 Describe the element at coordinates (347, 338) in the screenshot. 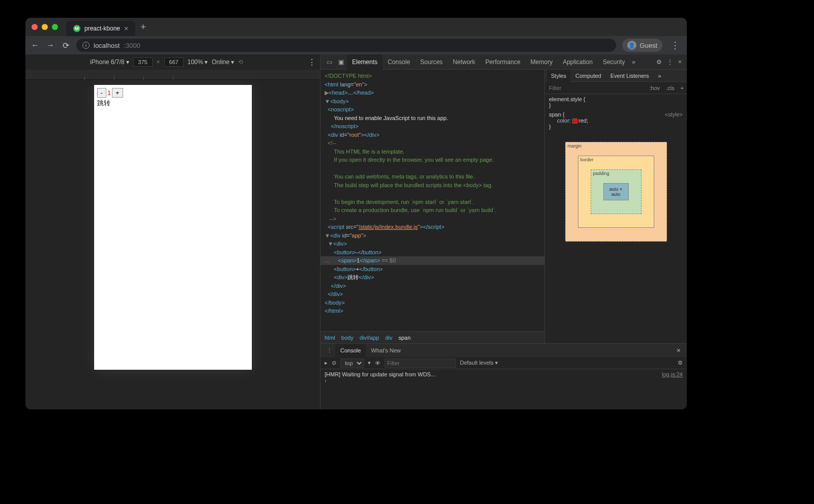

I see `crumb-body: body` at that location.